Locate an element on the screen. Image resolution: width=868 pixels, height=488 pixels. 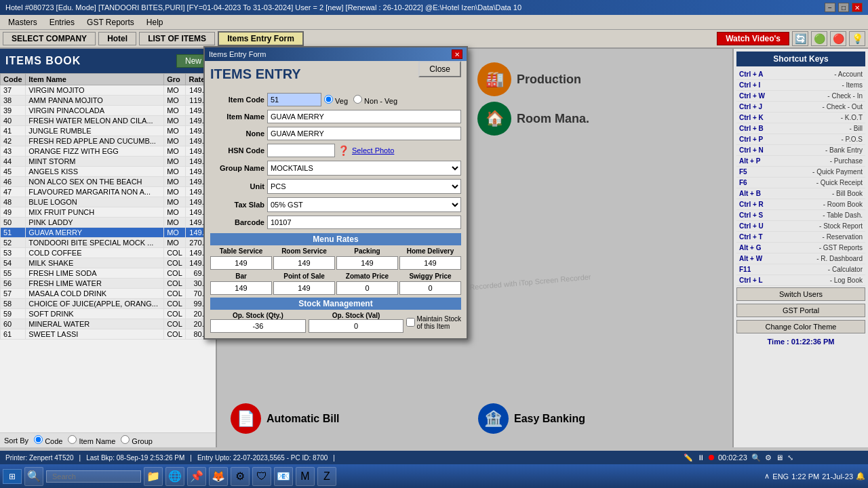
search-icon: 🔍 is located at coordinates (756, 458).